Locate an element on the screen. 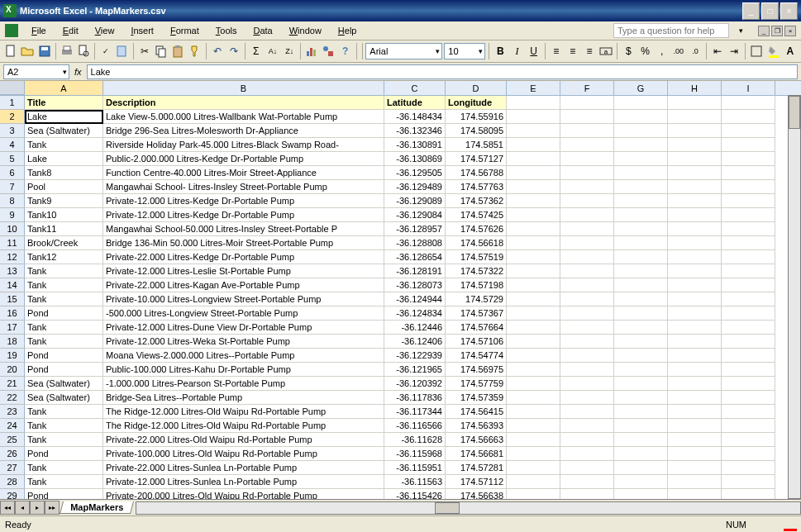 The image size is (801, 532). cell-I29 is located at coordinates (749, 494).